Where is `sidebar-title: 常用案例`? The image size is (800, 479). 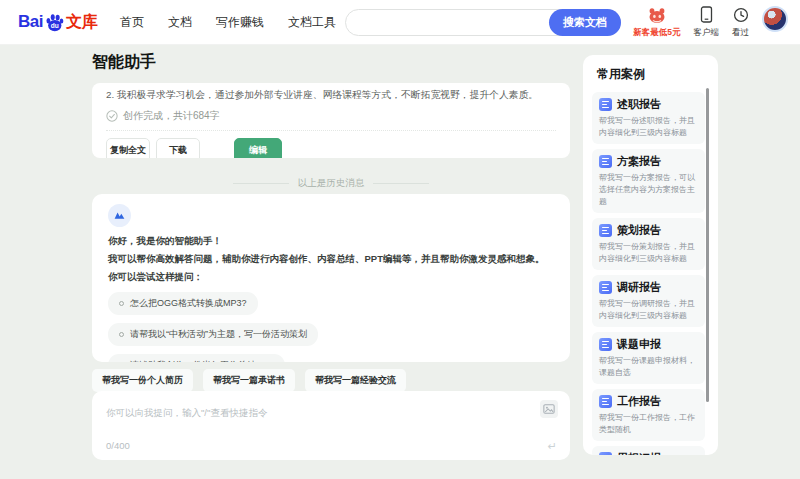
sidebar-title: 常用案例 is located at coordinates (651, 74).